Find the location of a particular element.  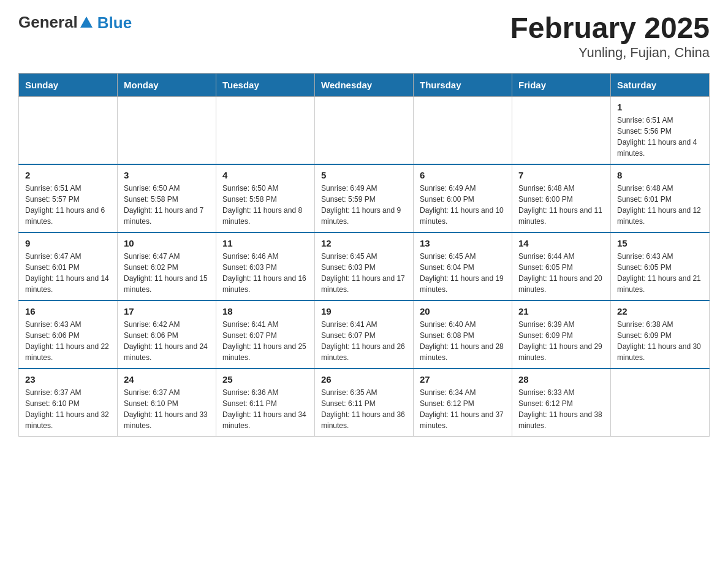

day-info: Sunrise: 6:39 AMSunset: 6:09 PMDaylight:… is located at coordinates (561, 341).